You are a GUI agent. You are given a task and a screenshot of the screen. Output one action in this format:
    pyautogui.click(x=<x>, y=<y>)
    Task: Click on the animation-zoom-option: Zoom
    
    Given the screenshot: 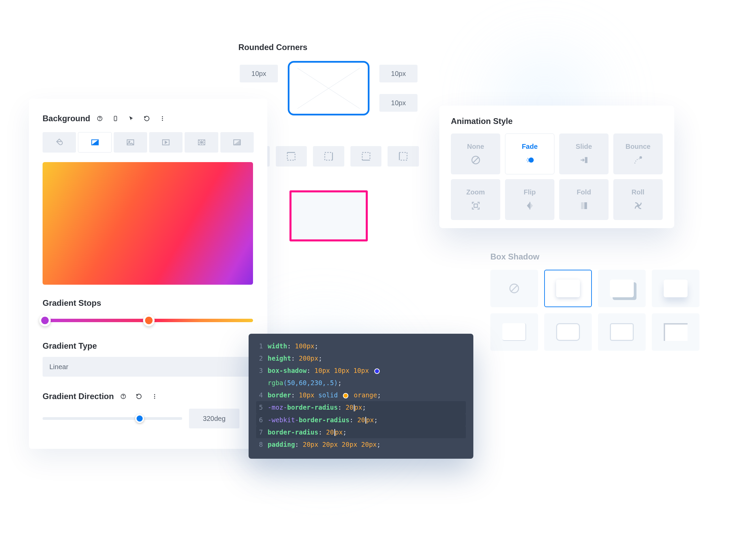 What is the action you would take?
    pyautogui.click(x=475, y=200)
    